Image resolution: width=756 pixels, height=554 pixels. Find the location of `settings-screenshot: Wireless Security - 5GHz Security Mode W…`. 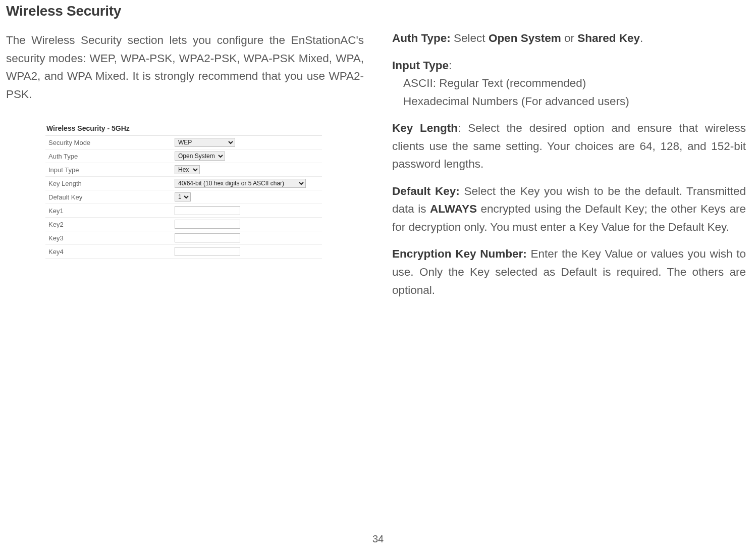

settings-screenshot: Wireless Security - 5GHz Security Mode W… is located at coordinates (184, 190).